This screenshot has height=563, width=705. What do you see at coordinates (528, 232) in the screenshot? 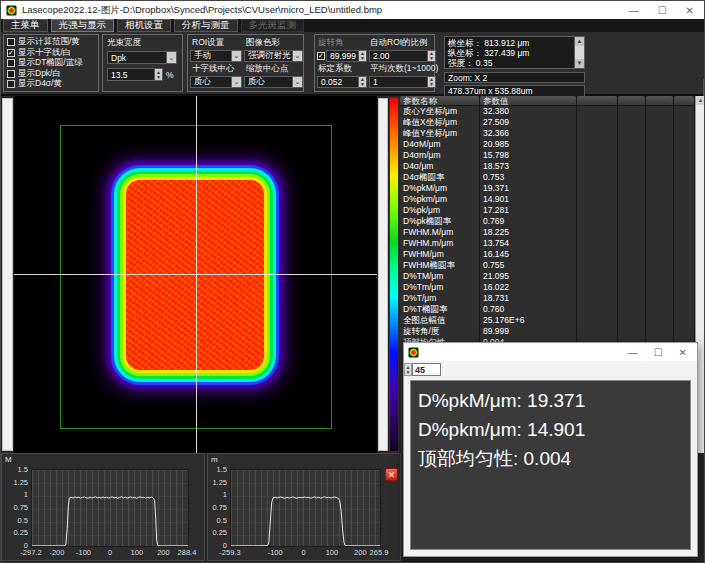
I see `param-value-cell: 18.225` at bounding box center [528, 232].